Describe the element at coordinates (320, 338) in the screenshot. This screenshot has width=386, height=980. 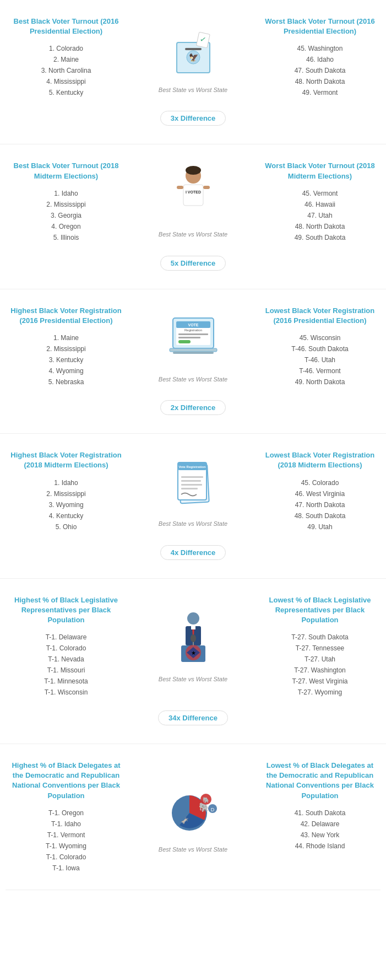
I see `list-item: 45. Wisconsin` at that location.